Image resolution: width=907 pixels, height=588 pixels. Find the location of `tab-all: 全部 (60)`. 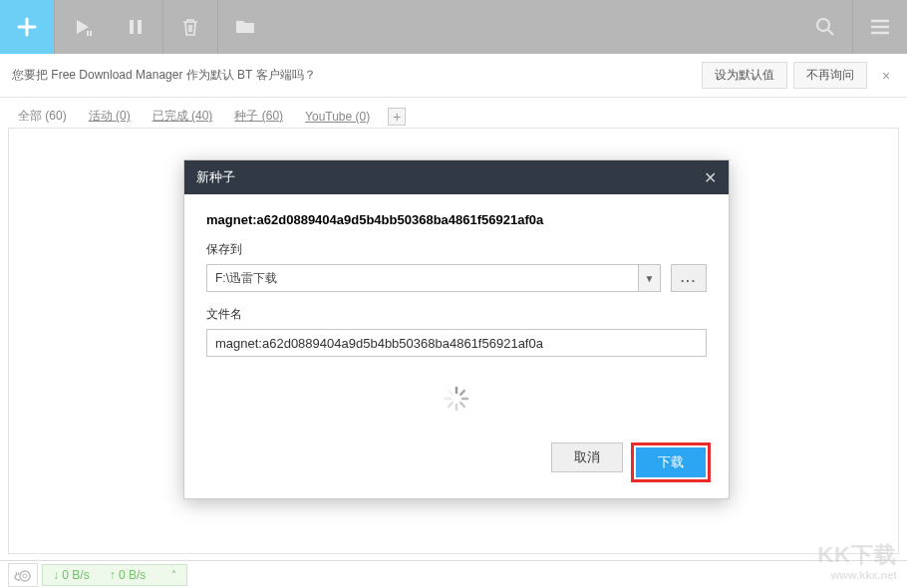

tab-all: 全部 (60) is located at coordinates (42, 116).